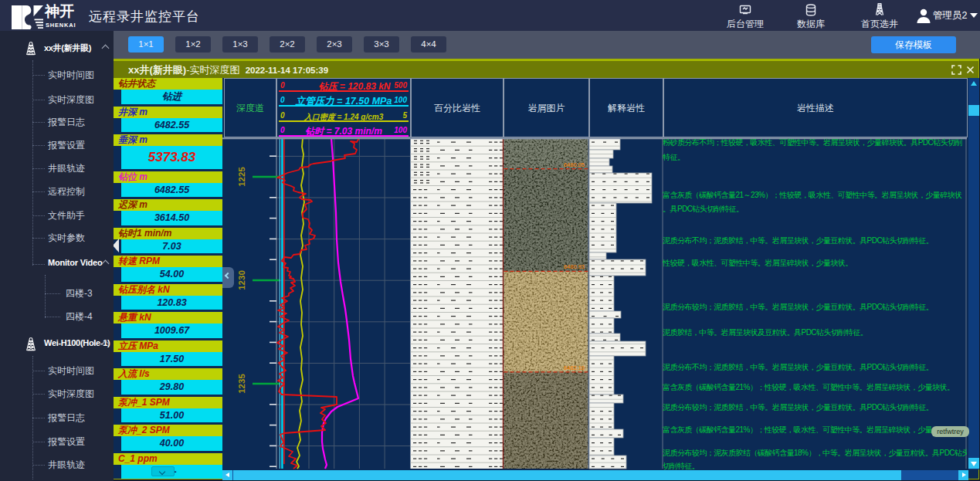  Describe the element at coordinates (575, 267) in the screenshot. I see `svg-text: 6480.93` at that location.